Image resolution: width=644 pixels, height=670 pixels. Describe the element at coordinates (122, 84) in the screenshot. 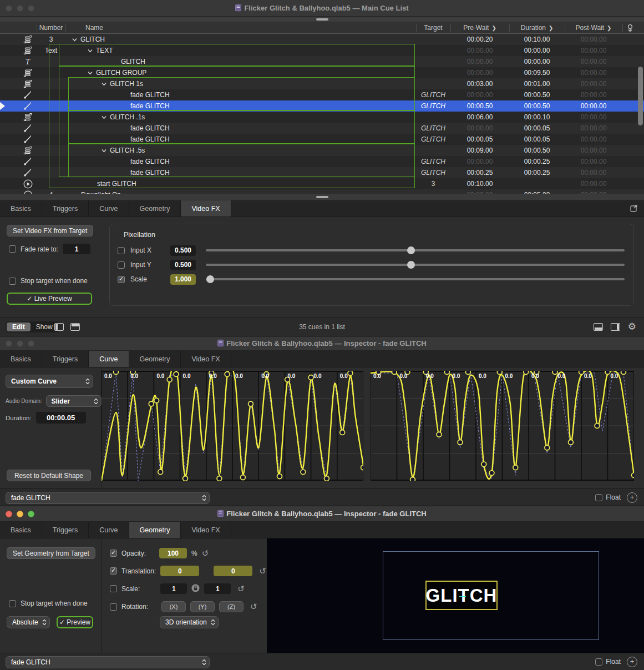

I see `cue-name: GLITCH 1s` at that location.